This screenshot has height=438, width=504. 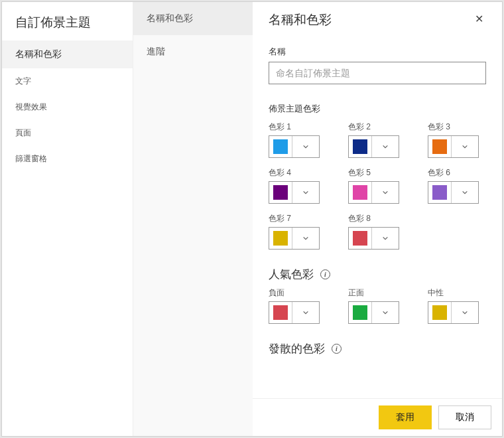 What do you see at coordinates (381, 139) in the screenshot?
I see `color-item: 色彩 2` at bounding box center [381, 139].